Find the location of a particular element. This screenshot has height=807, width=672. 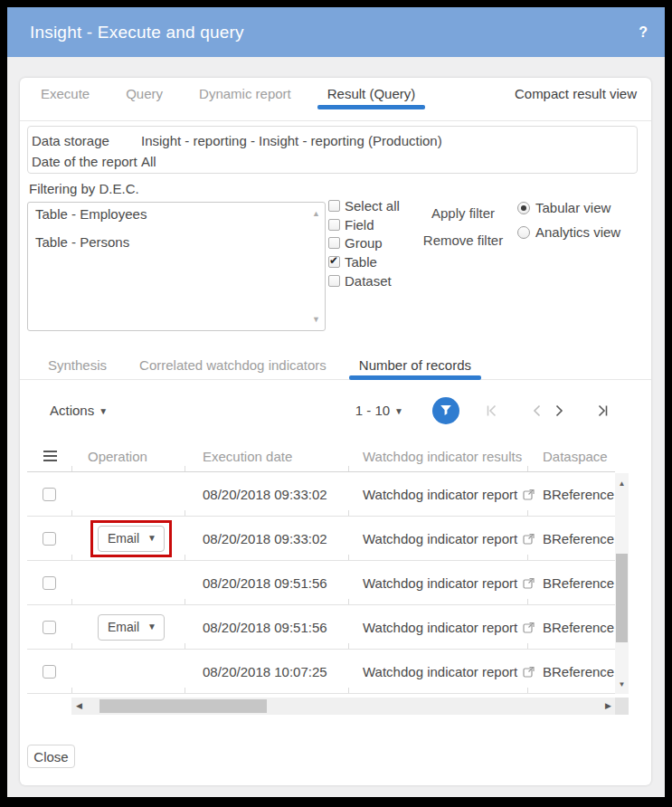

tab-correlated-watchdog-indicators: Correlated watchdog indicators is located at coordinates (233, 356).